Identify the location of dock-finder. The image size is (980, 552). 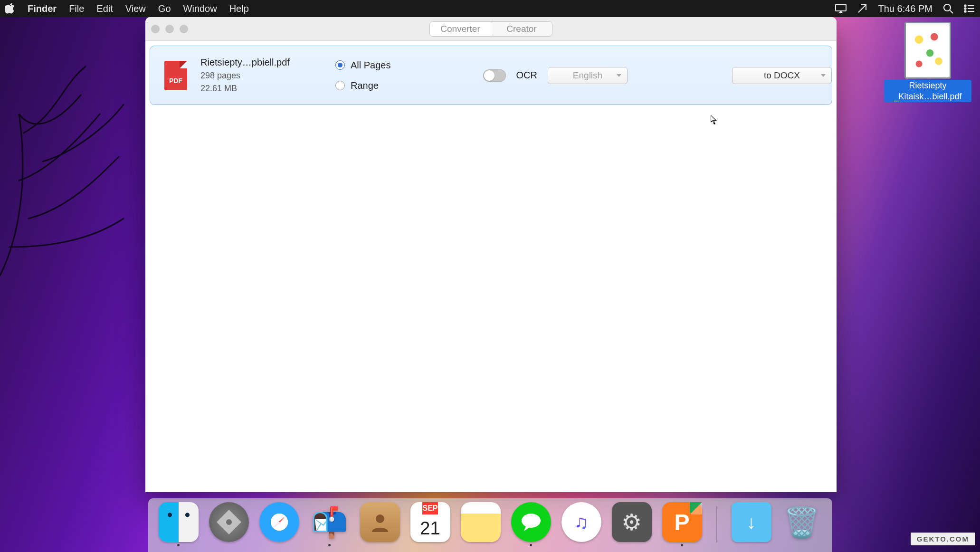
(179, 524).